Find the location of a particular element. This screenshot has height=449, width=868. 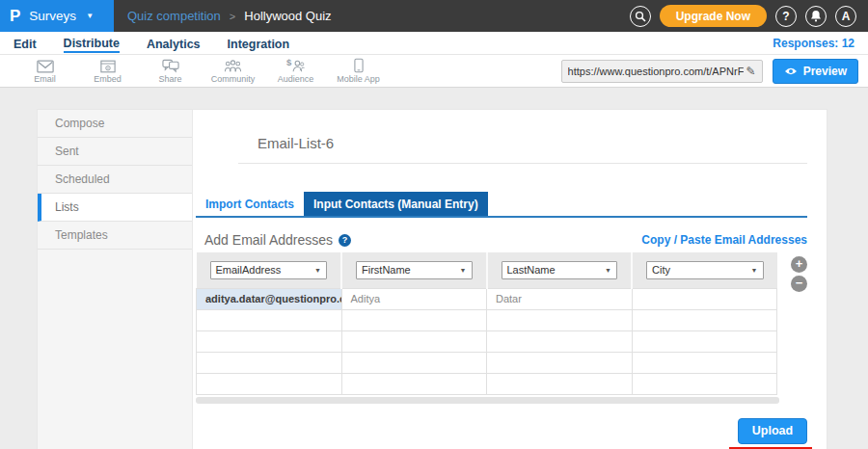

cell-firstname: Aditya is located at coordinates (415, 299).